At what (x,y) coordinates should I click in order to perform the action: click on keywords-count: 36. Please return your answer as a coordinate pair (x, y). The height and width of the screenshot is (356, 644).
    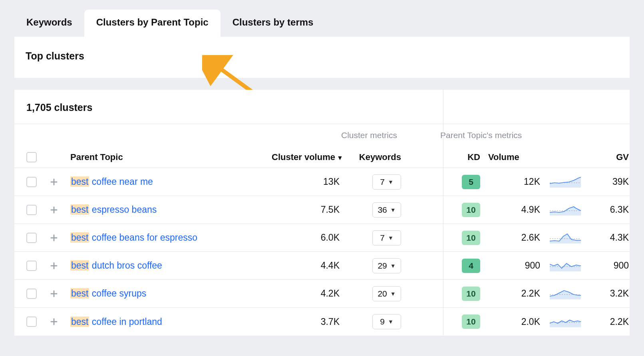
    Looking at the image, I should click on (382, 210).